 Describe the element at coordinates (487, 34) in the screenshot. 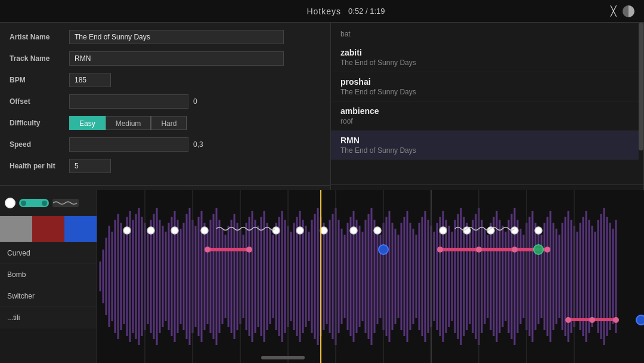

I see `track-item-bat: bat` at that location.